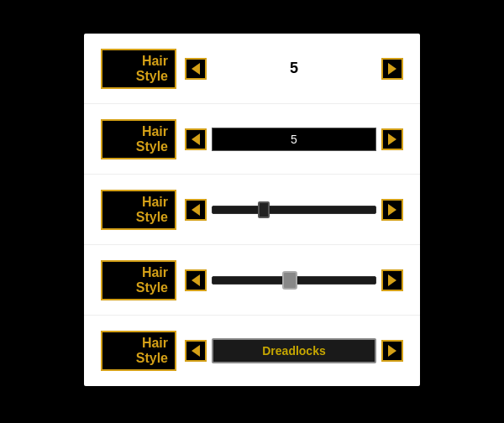  I want to click on label-hairstyle-3: Hair Style, so click(139, 210).